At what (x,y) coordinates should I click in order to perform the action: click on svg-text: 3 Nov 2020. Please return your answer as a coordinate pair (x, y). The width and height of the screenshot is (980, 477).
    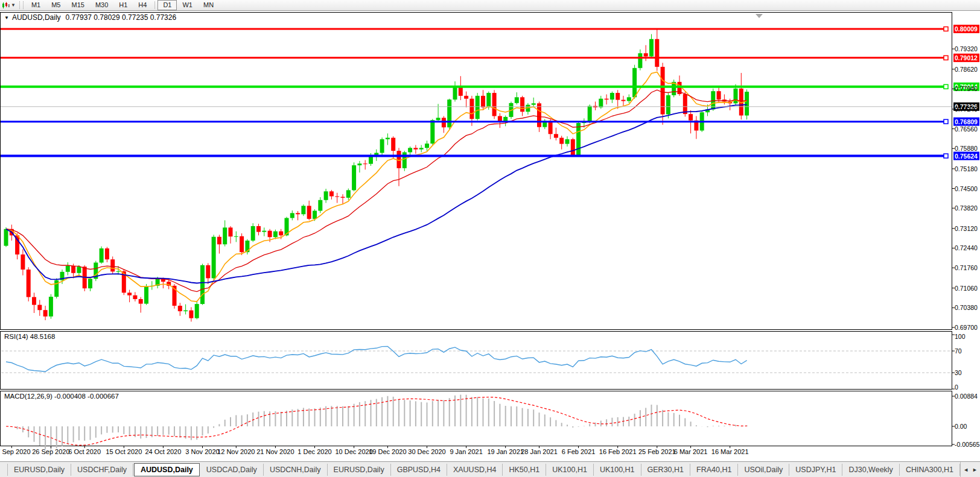
    Looking at the image, I should click on (202, 452).